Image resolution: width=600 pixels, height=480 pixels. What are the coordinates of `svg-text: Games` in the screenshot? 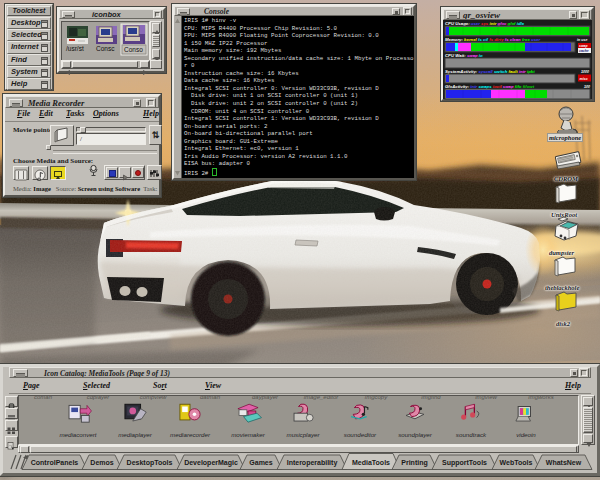 It's located at (260, 462).